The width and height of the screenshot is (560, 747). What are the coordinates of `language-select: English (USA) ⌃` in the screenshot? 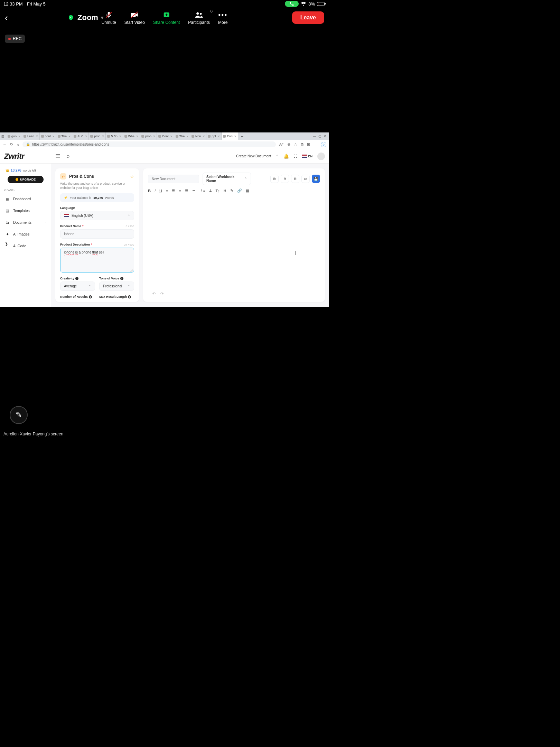 It's located at (97, 216).